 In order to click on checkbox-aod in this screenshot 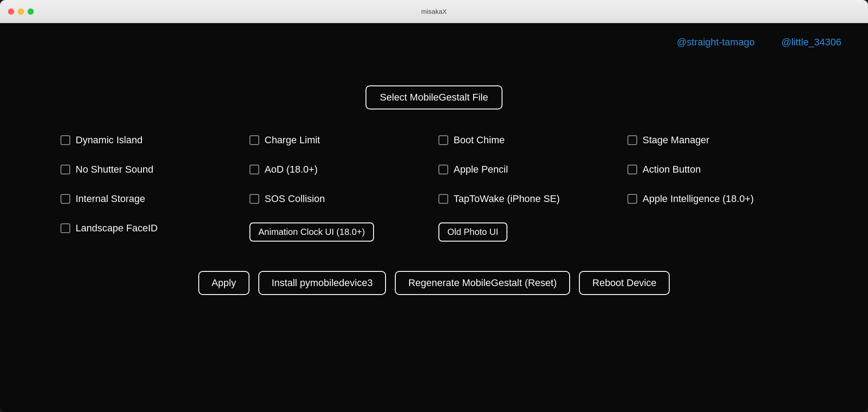, I will do `click(254, 170)`.